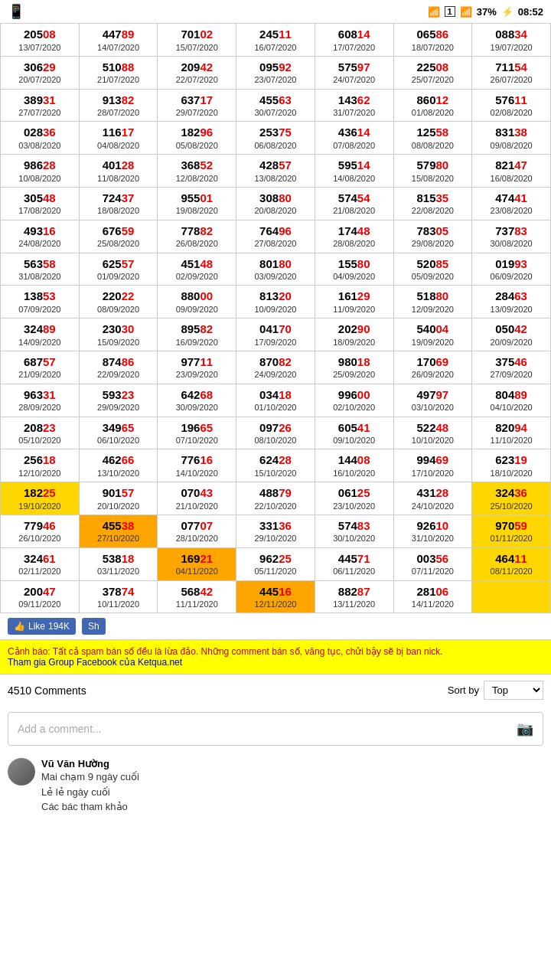 Image resolution: width=551 pixels, height=980 pixels. I want to click on table-cell: 1692104/11/2020, so click(197, 564).